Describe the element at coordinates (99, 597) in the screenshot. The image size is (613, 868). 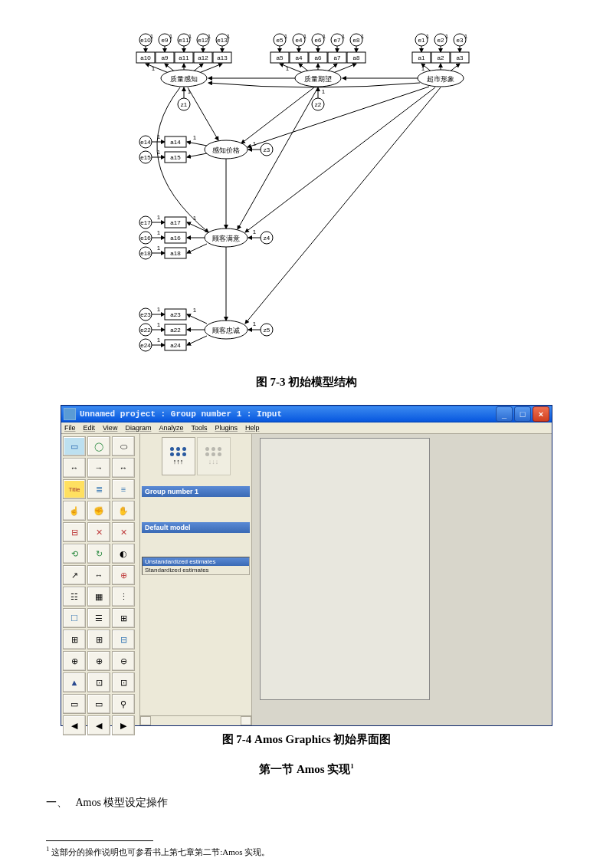
I see `tool-grid2-icon: ▦` at that location.